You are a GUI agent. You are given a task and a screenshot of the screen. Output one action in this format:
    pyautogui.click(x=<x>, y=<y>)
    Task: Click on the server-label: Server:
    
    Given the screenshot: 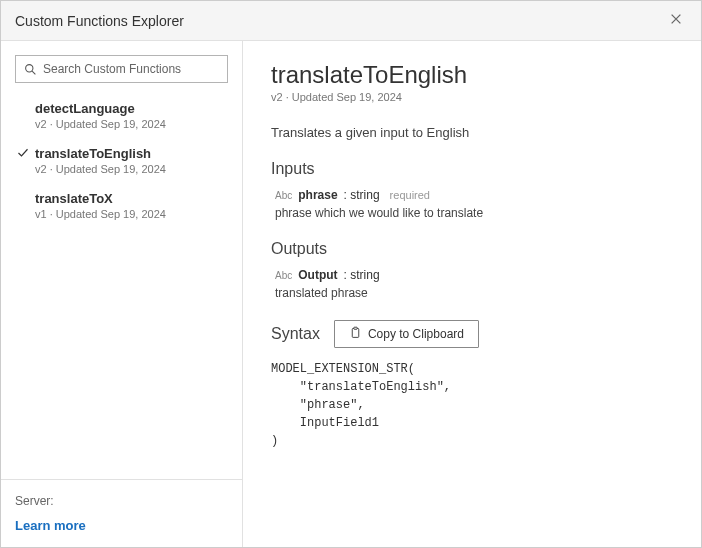 What is the action you would take?
    pyautogui.click(x=122, y=501)
    